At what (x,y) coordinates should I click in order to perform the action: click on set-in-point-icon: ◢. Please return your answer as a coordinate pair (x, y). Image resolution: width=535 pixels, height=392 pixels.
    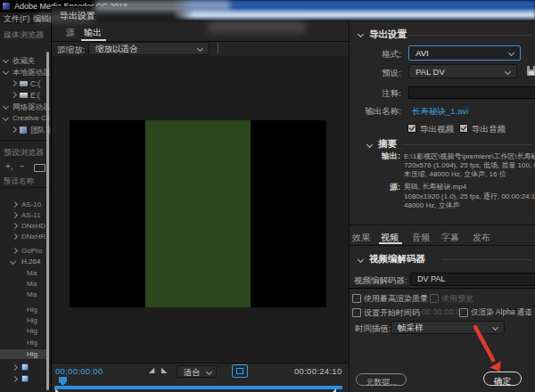
    Looking at the image, I should click on (152, 371).